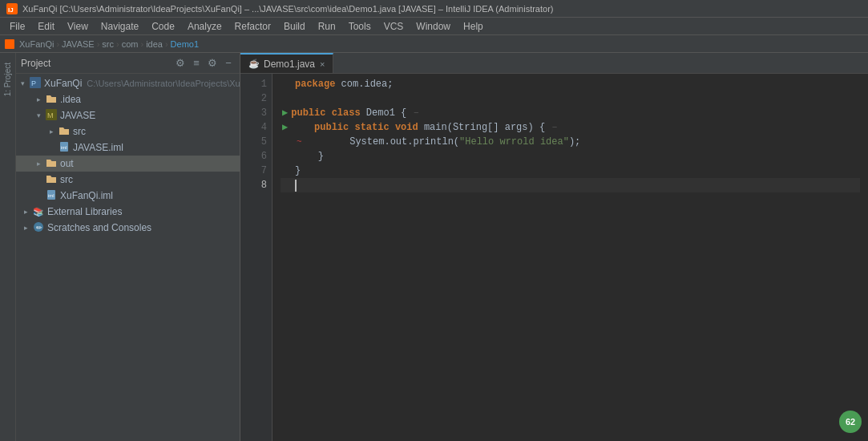 The height and width of the screenshot is (441, 868). What do you see at coordinates (256, 99) in the screenshot?
I see `line-number-2: 2` at bounding box center [256, 99].